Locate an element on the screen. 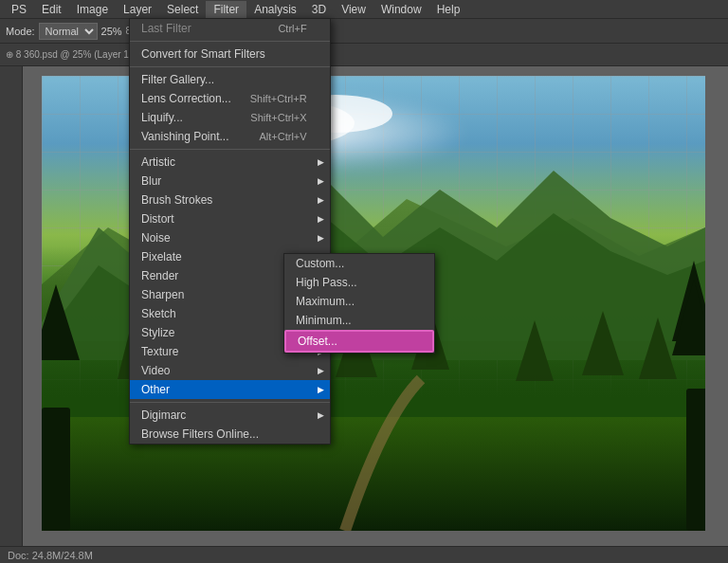 This screenshot has width=728, height=563. filter-last: Last Filter Ctrl+F is located at coordinates (229, 28).